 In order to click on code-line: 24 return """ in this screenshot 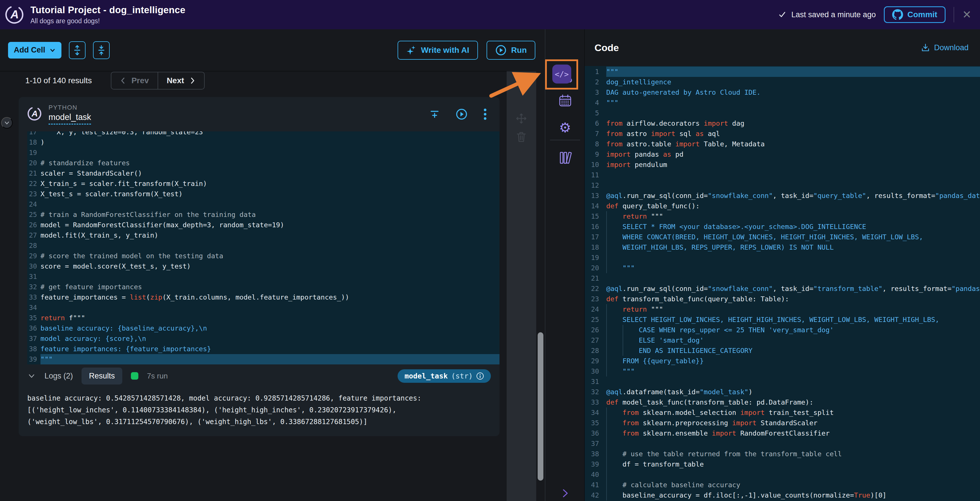, I will do `click(782, 310)`.